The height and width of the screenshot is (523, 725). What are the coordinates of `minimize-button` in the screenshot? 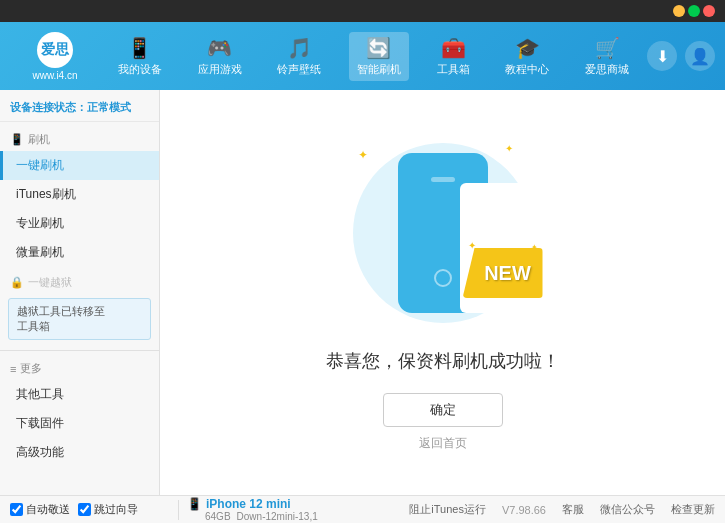 It's located at (679, 11).